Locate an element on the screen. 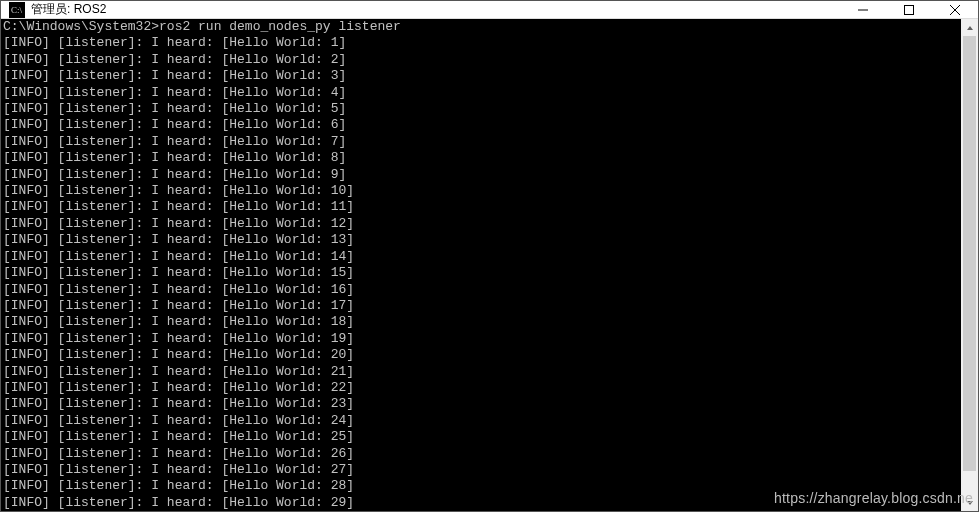  prompt-line: C:\Windows\System32>ros2 run demo_nodes_… is located at coordinates (482, 27).